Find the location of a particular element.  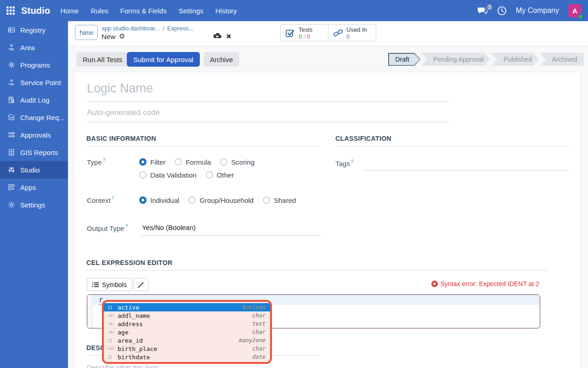

boolean-field-icon is located at coordinates (112, 307).